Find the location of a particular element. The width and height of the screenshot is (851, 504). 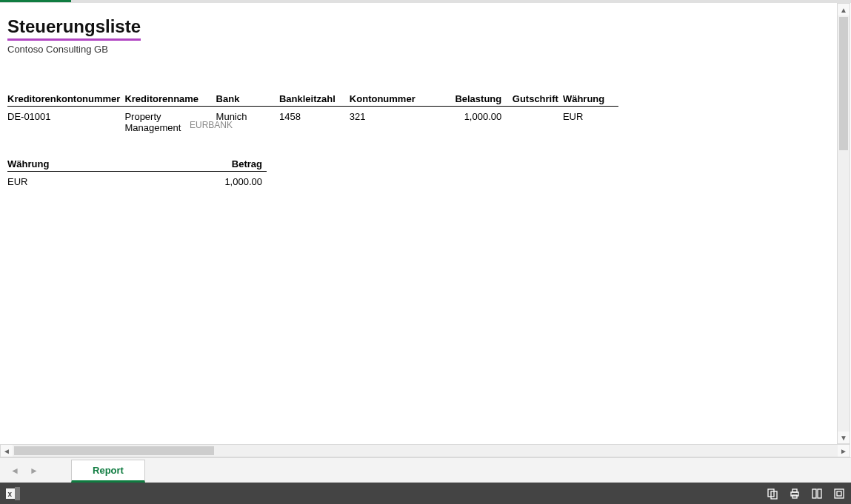

full-screen-icon is located at coordinates (839, 494).